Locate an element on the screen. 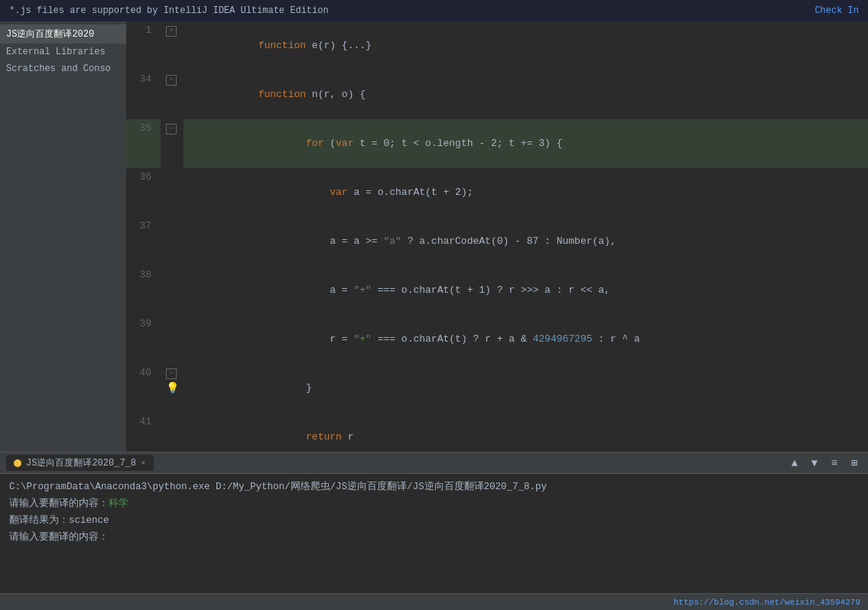 The image size is (868, 610). code-text: === o.charAt(t + 1) ? r >>> a : r << a, is located at coordinates (491, 290).